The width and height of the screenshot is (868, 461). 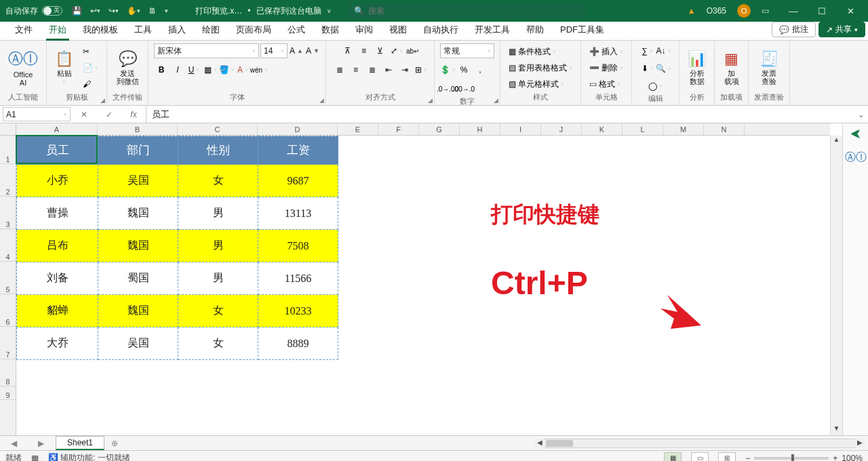 What do you see at coordinates (822, 11) in the screenshot?
I see `maximize-button: ☐` at bounding box center [822, 11].